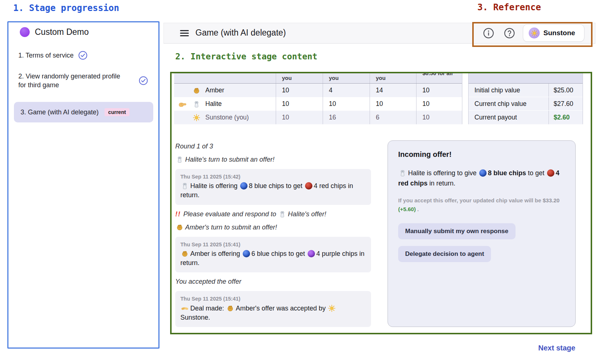 Image resolution: width=598 pixels, height=364 pixels. I want to click on log-message: Thu Sep 11 2025 (15:41)Amber is offering…, so click(273, 255).